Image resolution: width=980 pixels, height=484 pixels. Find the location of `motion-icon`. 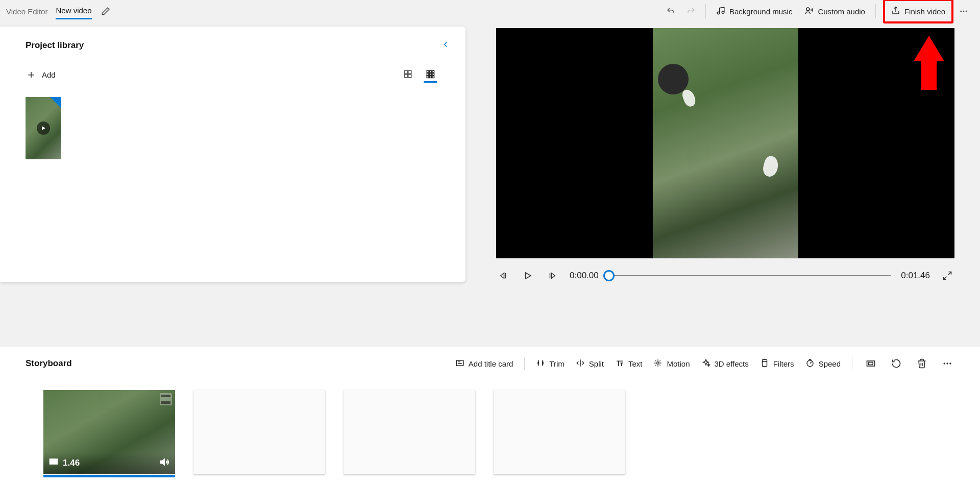

motion-icon is located at coordinates (658, 364).